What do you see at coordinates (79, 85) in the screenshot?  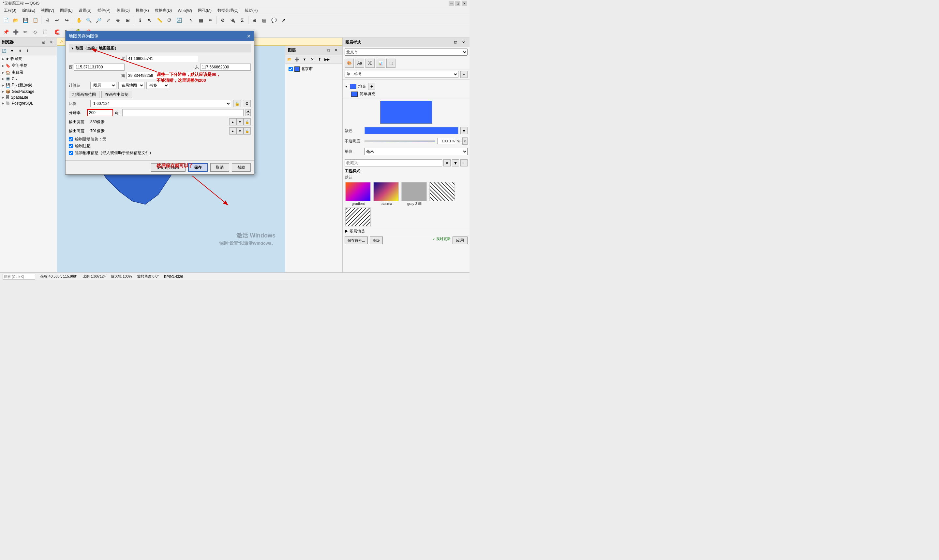 I see `calc-from-label: 计算从` at bounding box center [79, 85].